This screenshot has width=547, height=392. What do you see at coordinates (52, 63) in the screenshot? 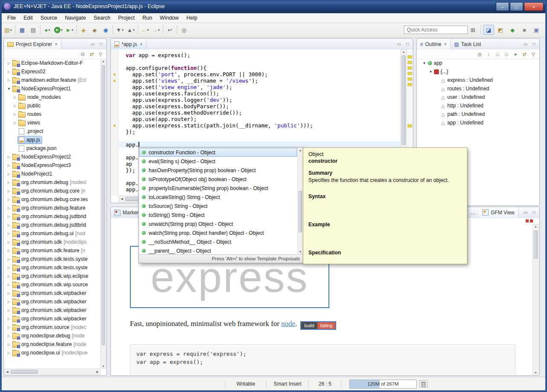
I see `tree-item-Eclipse-Markdown-Editor-F: ▷Eclipse-Markdown-Editor-F` at bounding box center [52, 63].